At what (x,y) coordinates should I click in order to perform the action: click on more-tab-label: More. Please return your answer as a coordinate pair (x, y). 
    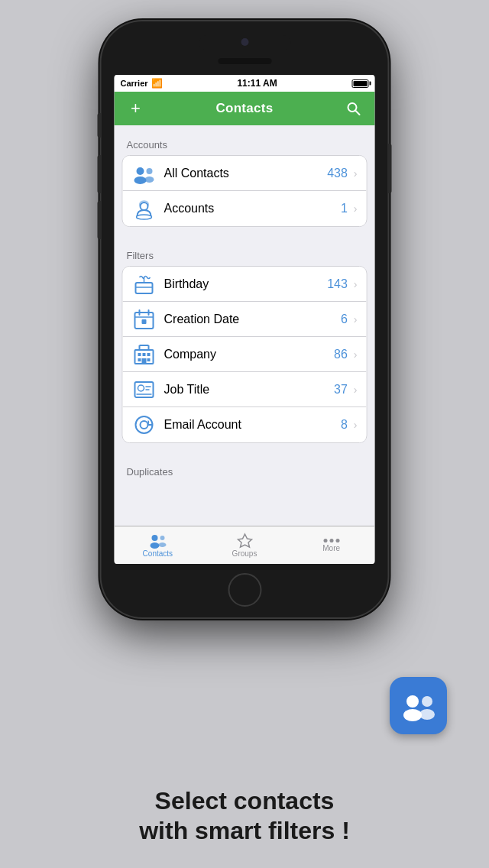
    Looking at the image, I should click on (332, 549).